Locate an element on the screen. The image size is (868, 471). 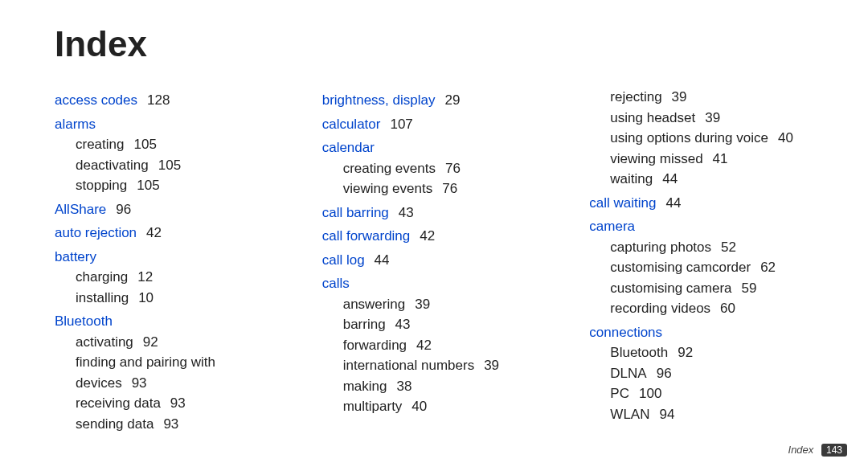
index-sub-entry: forwarding42 is located at coordinates (445, 346).